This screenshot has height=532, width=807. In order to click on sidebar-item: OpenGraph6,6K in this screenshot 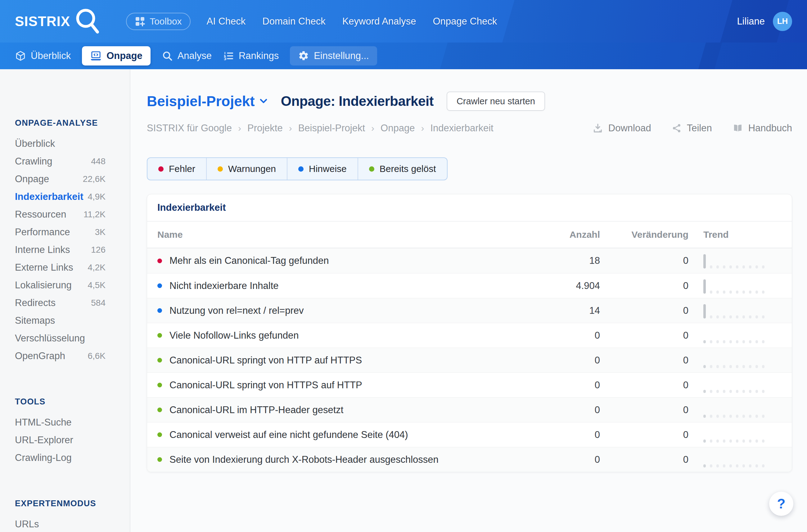, I will do `click(60, 356)`.